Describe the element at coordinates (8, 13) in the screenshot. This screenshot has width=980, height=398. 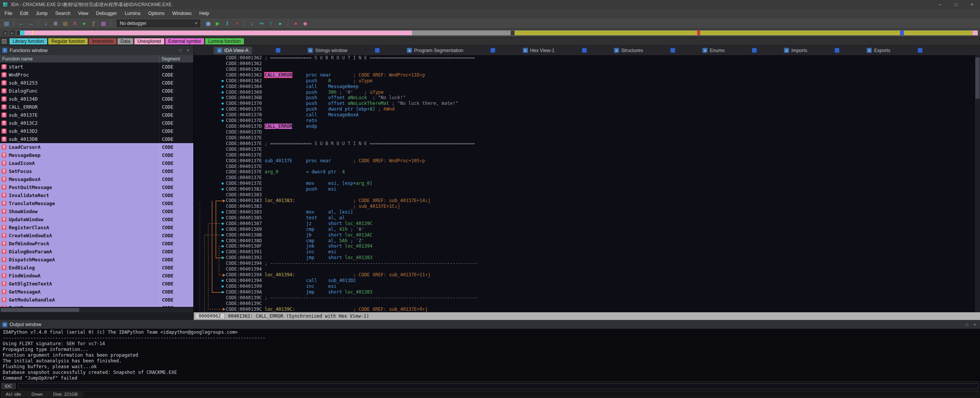
I see `menu-item-file: File` at that location.